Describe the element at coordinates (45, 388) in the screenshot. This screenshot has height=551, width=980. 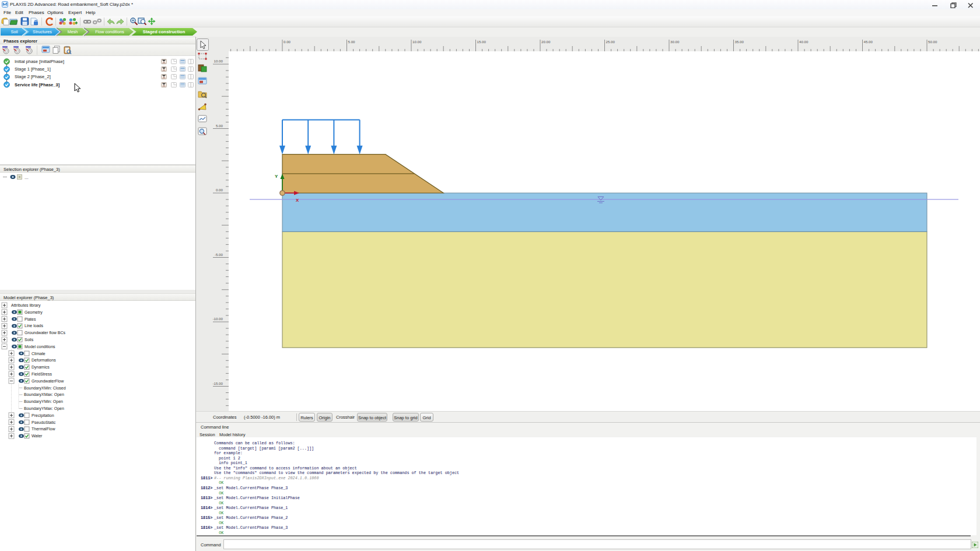
I see `svg-text: BoundaryXMin: Closed` at that location.